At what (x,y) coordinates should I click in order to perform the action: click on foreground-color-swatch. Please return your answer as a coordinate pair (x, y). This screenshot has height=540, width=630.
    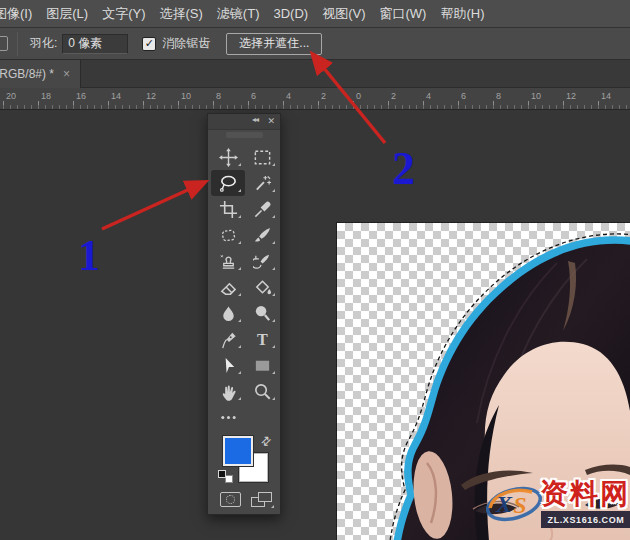
    Looking at the image, I should click on (238, 451).